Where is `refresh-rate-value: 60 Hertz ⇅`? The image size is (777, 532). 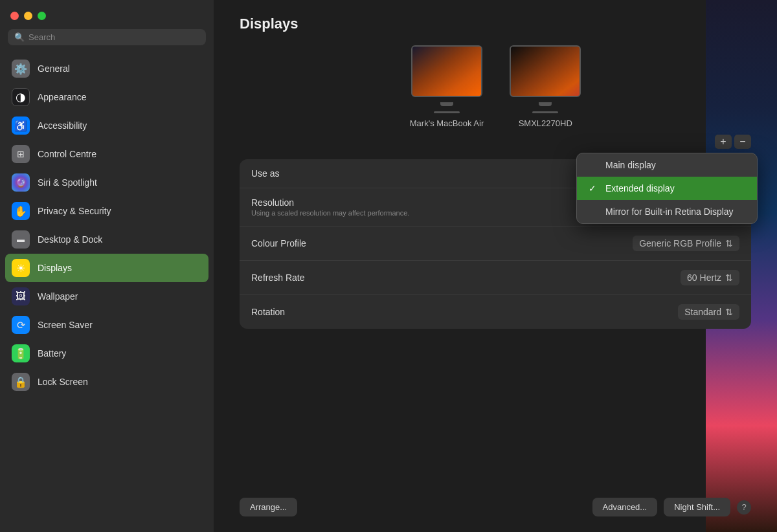
refresh-rate-value: 60 Hertz ⇅ is located at coordinates (710, 278).